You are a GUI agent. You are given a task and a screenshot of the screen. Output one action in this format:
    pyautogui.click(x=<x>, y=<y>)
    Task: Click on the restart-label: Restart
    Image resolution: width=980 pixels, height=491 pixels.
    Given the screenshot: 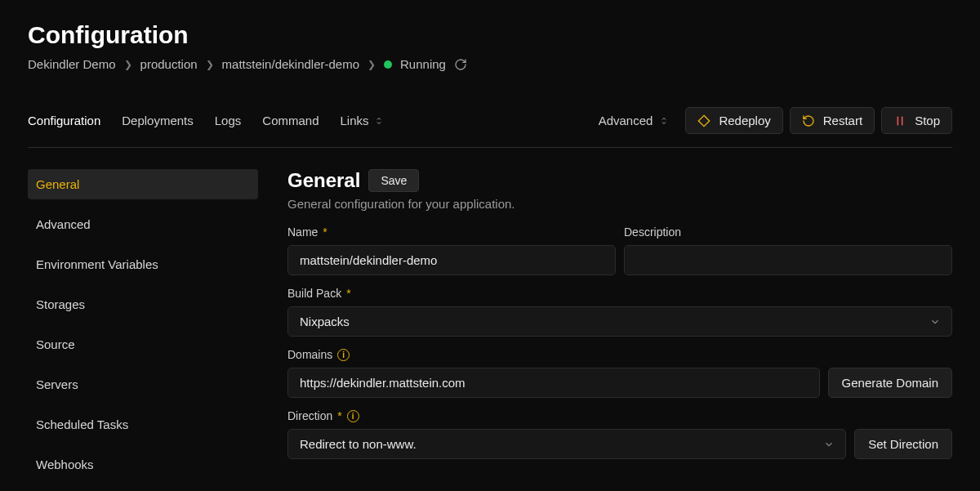 What is the action you would take?
    pyautogui.click(x=843, y=121)
    